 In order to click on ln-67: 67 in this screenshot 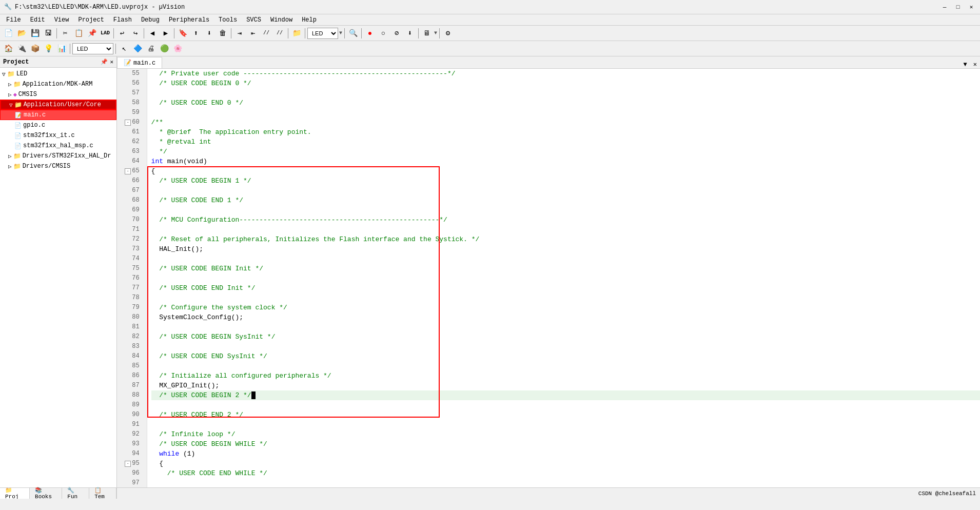, I will do `click(132, 191)`.